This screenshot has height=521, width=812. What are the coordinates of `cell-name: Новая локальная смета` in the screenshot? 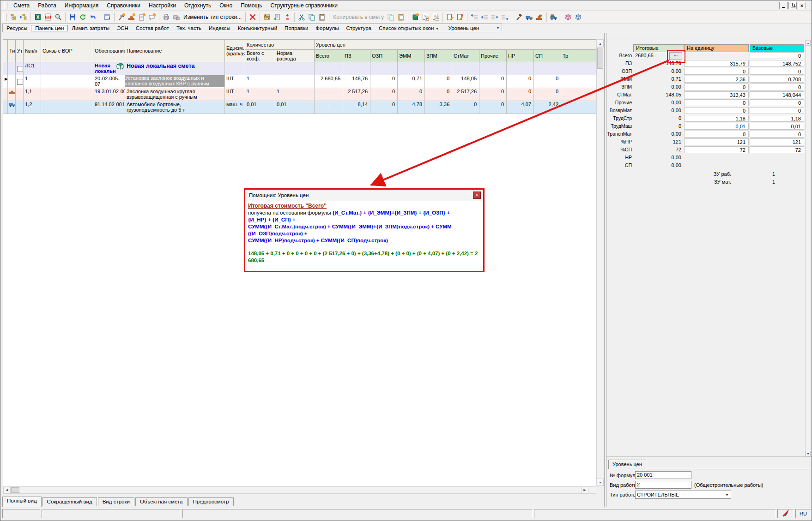 It's located at (175, 69).